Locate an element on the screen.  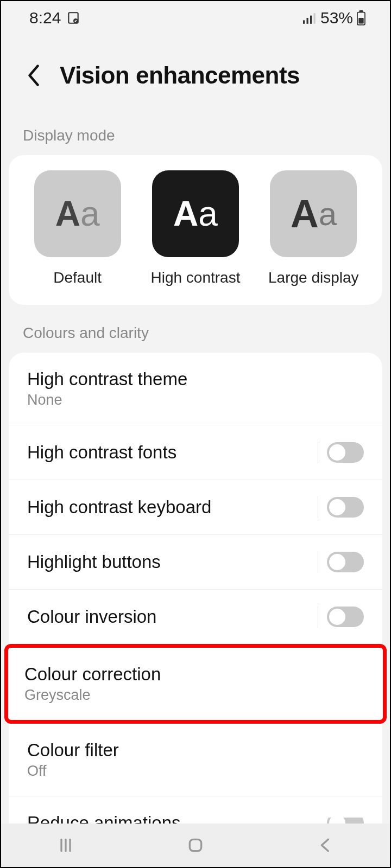
setting-colour-correction: Colour correction Greyscale is located at coordinates (195, 684).